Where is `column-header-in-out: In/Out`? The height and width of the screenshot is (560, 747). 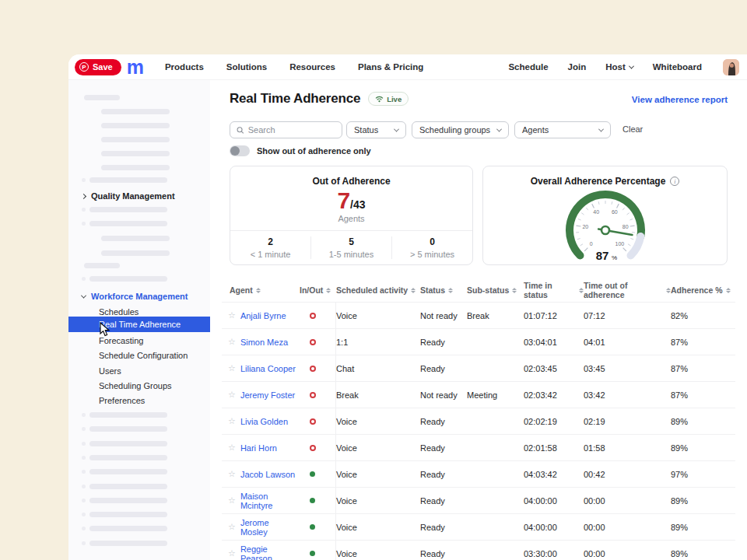
column-header-in-out: In/Out is located at coordinates (316, 290).